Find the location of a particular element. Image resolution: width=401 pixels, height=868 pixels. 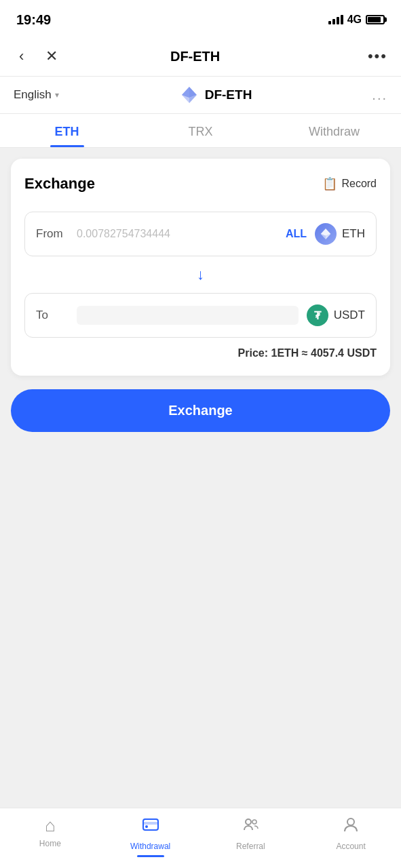

bottom-nav-referral: Referral is located at coordinates (251, 836).